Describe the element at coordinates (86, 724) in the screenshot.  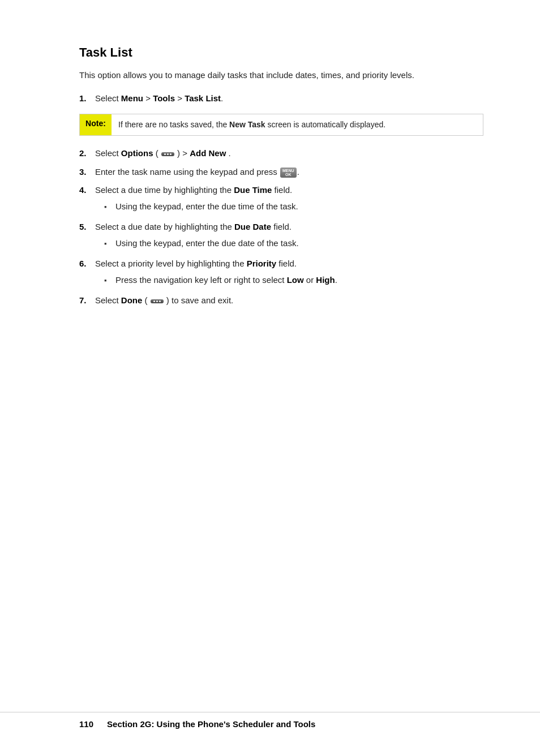
I see `footer-page-number: 110` at that location.